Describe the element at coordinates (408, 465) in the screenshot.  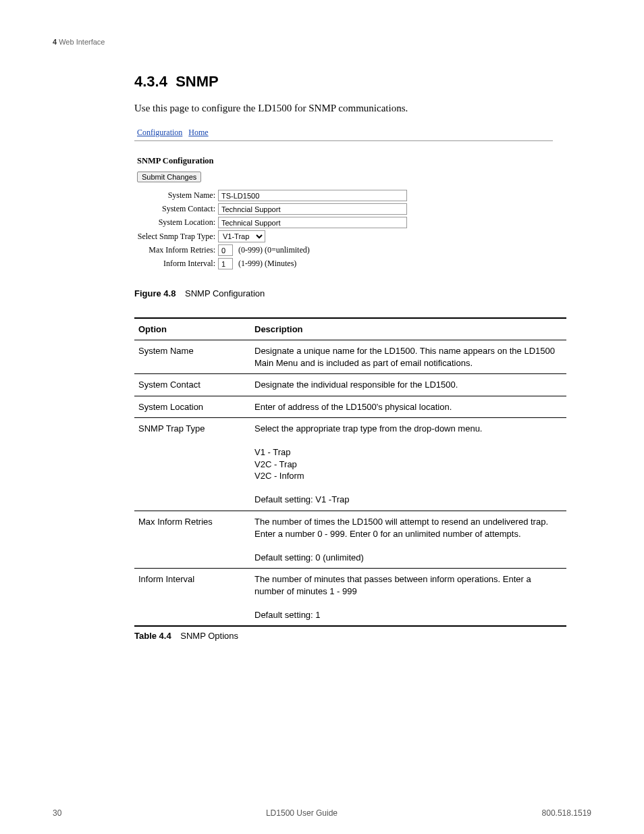
I see `desc-cell: Select the appropriate trap type from th…` at that location.